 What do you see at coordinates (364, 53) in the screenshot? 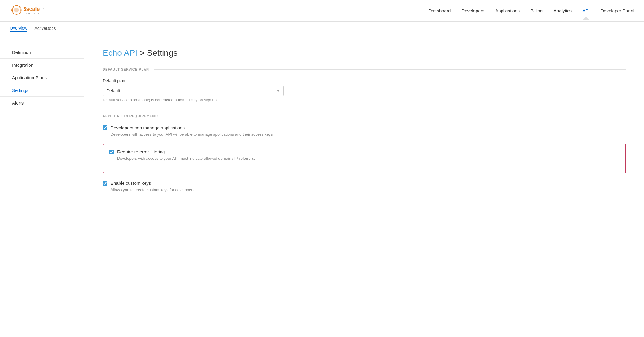
I see `page-title: Echo API > Settings` at bounding box center [364, 53].